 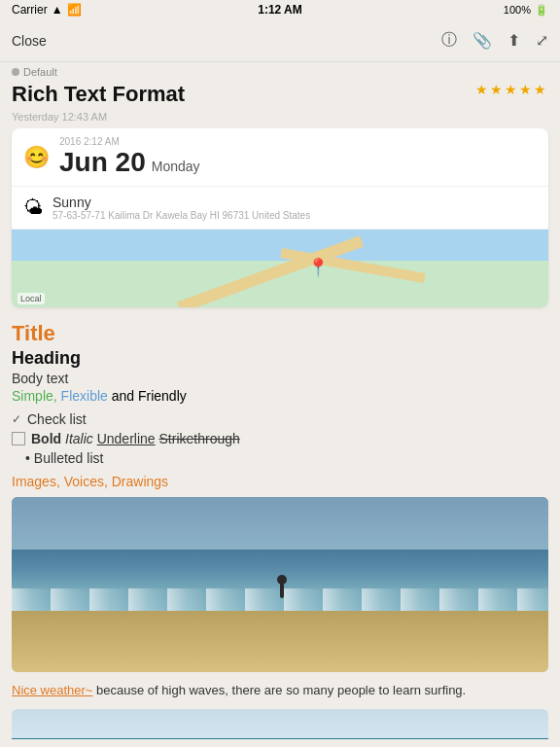 I want to click on weather-row: 🌤 Sunny 57-63-57-71 Kailima Dr Kawela Ba…, so click(x=280, y=208).